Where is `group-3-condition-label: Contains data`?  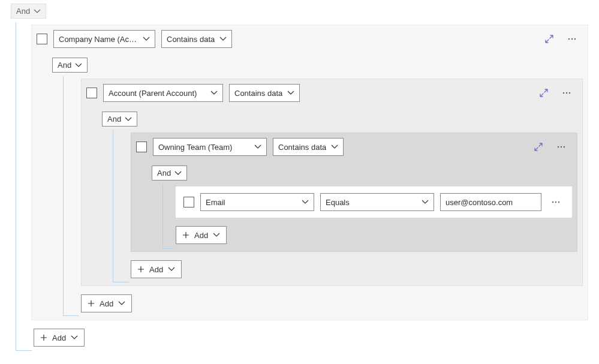
group-3-condition-label: Contains data is located at coordinates (302, 148).